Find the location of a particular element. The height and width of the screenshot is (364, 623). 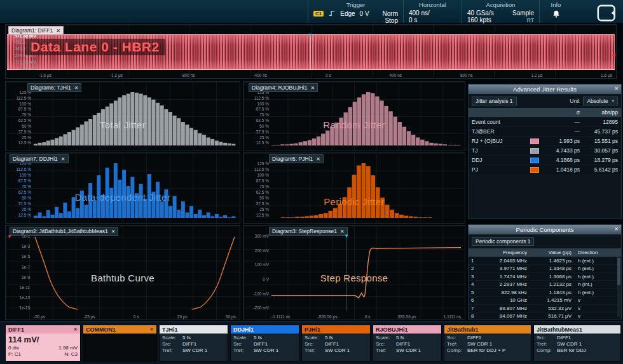

diagram4-rjobujhi1: 125 %112.5 %100 %87.5 %75 %62.5 %50 %37.… is located at coordinates (354, 116).